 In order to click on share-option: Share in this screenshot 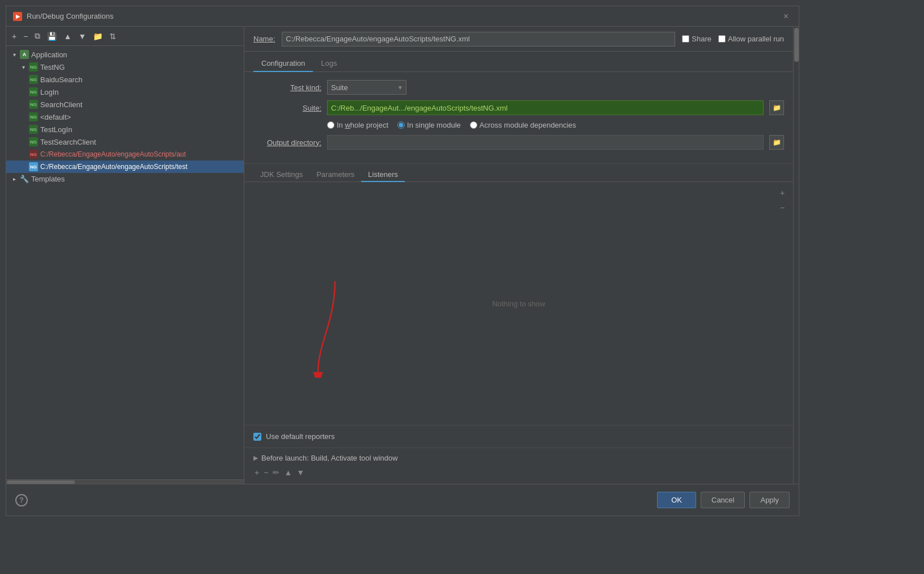, I will do `click(697, 39)`.